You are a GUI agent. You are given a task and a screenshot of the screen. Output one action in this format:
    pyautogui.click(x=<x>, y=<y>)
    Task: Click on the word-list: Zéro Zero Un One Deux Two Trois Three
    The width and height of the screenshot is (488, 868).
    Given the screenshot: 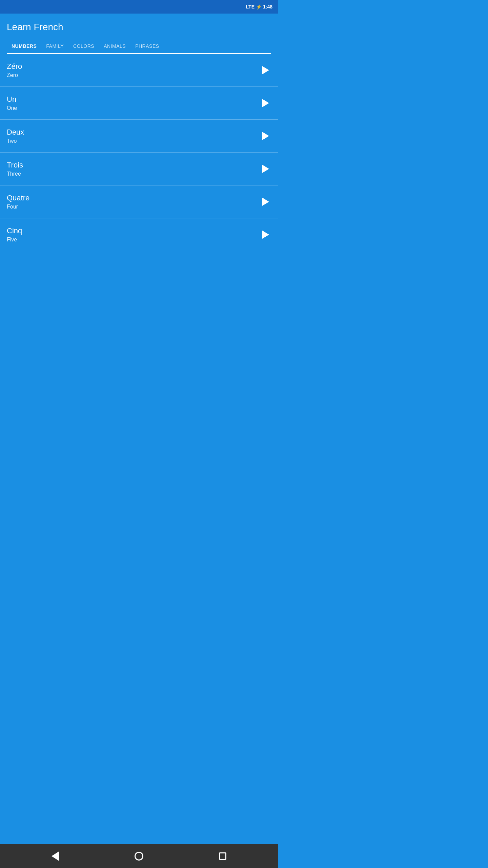 What is the action you would take?
    pyautogui.click(x=139, y=153)
    